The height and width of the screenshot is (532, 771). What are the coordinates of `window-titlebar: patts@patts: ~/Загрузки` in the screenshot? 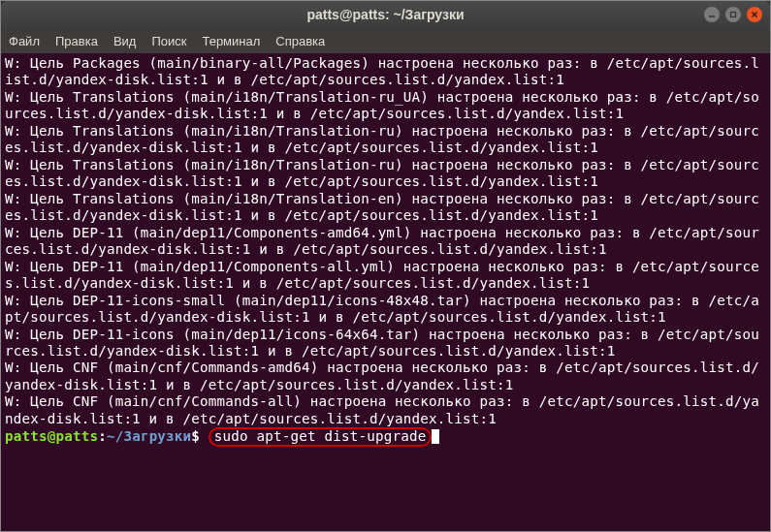 It's located at (386, 15).